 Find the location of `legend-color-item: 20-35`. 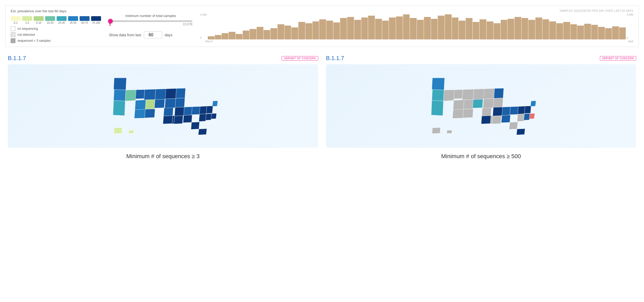

legend-color-item: 20-35 is located at coordinates (62, 20).